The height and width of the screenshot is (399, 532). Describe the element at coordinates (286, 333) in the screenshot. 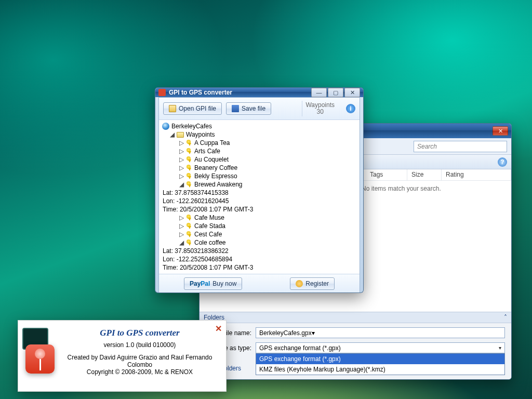

I see `filename-value: BerkeleyCafes.gpx` at that location.